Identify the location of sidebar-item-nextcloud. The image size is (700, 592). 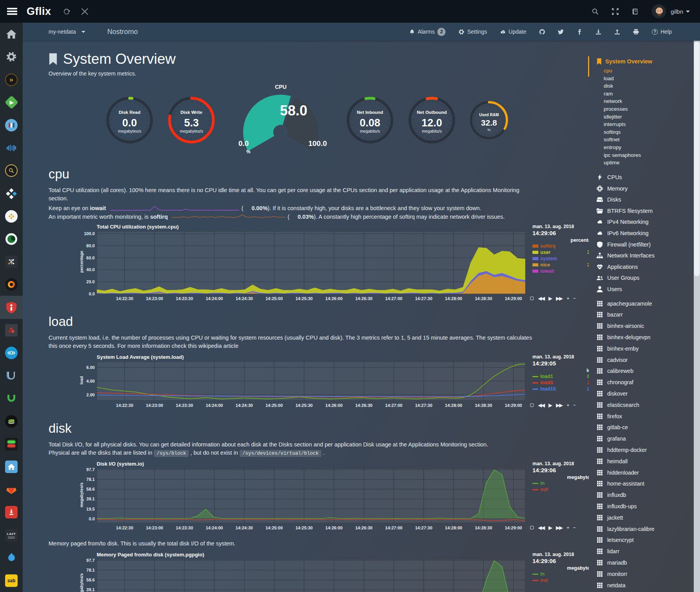
(11, 353).